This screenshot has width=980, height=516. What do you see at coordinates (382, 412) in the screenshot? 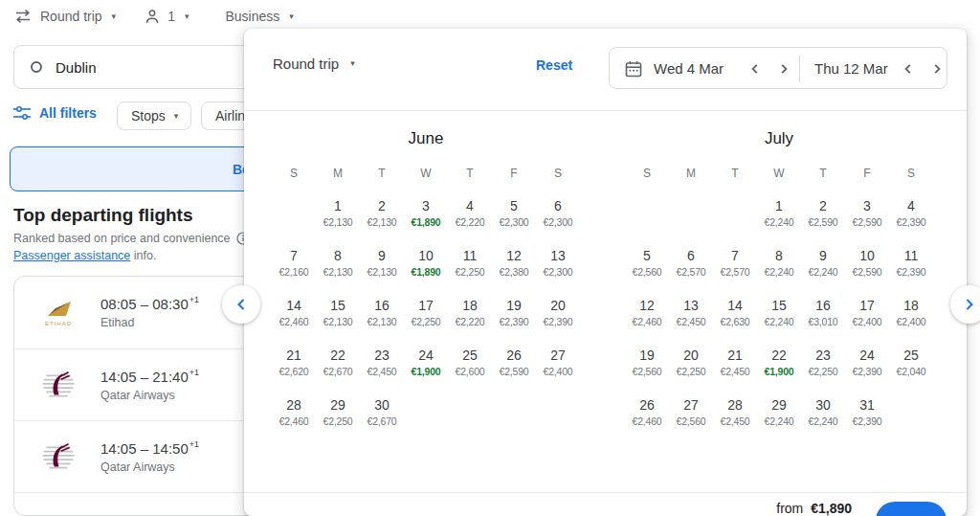
I see `calendar-day: 30€2,670` at bounding box center [382, 412].